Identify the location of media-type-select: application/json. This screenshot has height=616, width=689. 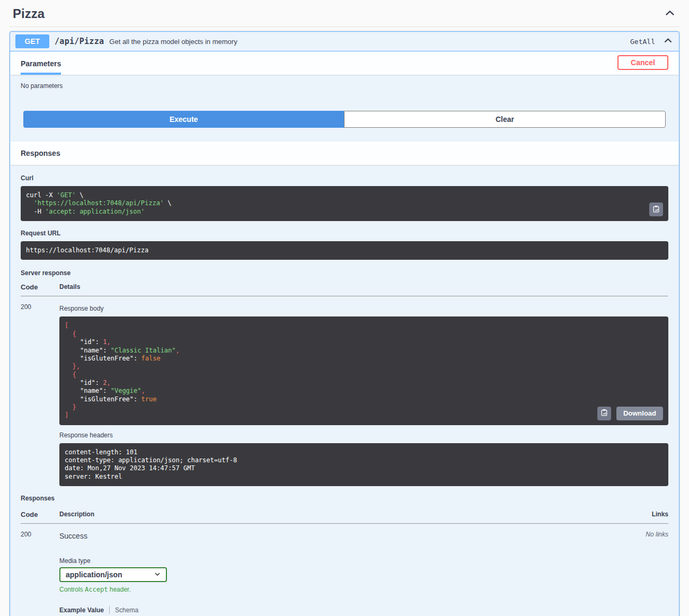
(113, 575).